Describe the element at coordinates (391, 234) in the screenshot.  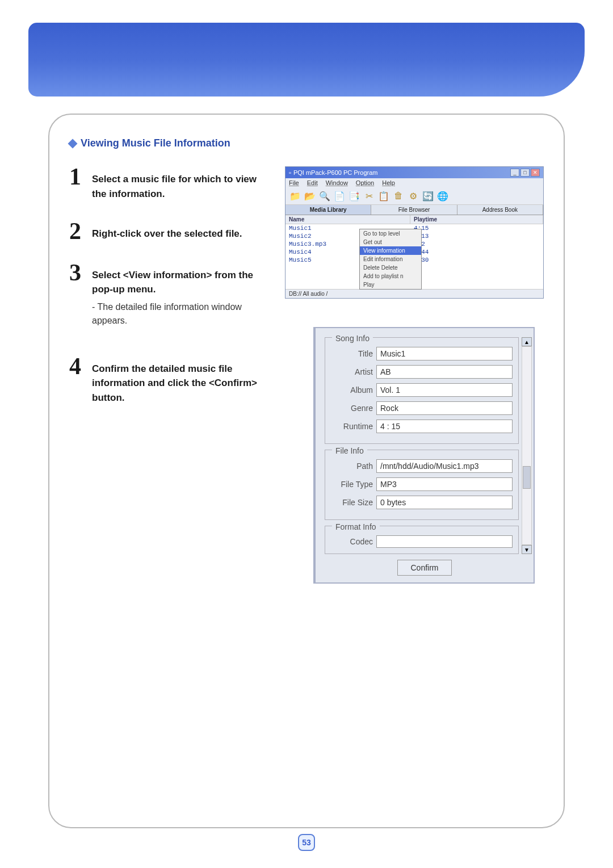
I see `cm-go-top: Go to top level` at that location.